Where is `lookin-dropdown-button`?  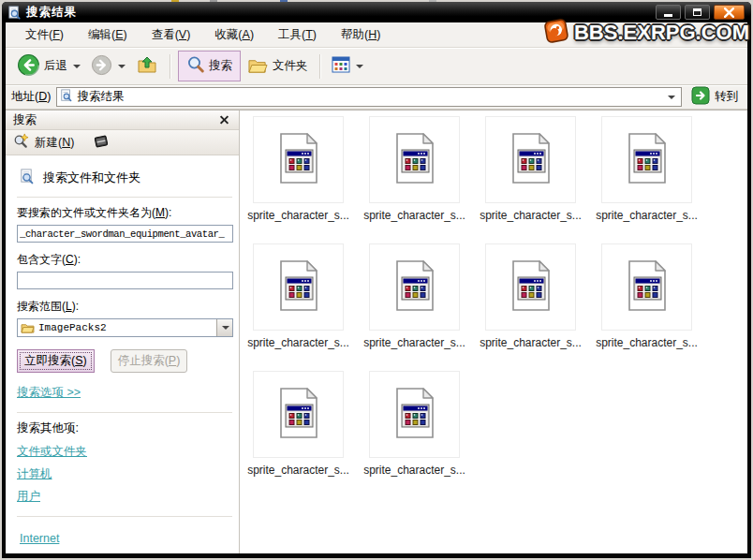 lookin-dropdown-button is located at coordinates (225, 328).